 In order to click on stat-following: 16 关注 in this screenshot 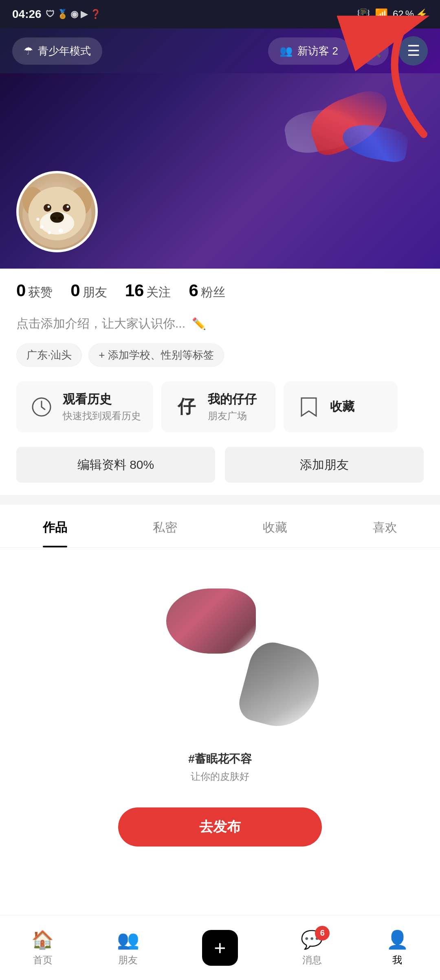, I will do `click(148, 291)`.